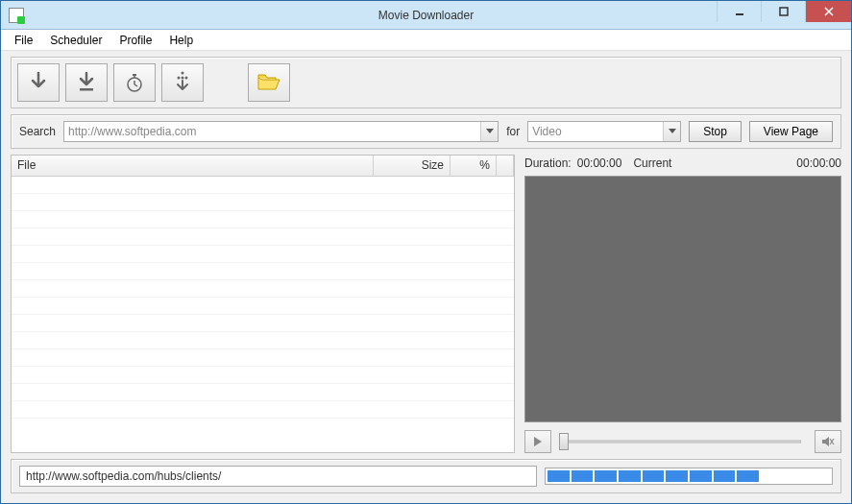 Image resolution: width=852 pixels, height=504 pixels. Describe the element at coordinates (134, 83) in the screenshot. I see `scheduler-button` at that location.